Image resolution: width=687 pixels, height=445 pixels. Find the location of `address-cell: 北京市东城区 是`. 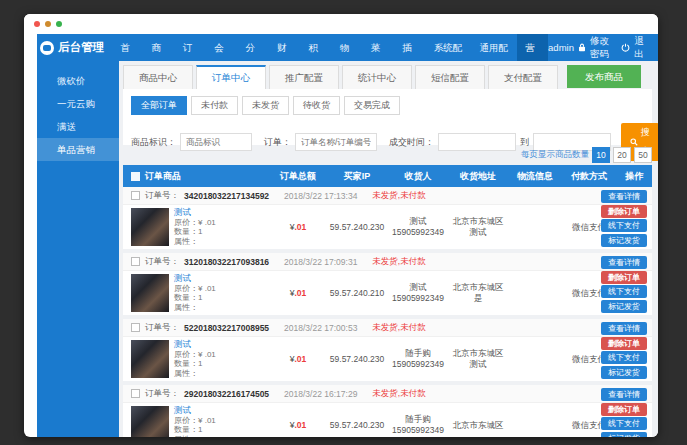

address-cell: 北京市东城区 是 is located at coordinates (478, 293).